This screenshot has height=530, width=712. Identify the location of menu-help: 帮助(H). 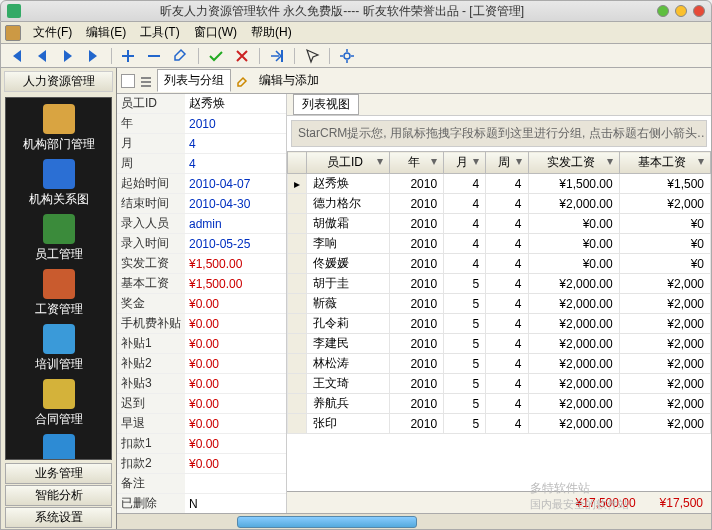
(272, 32).